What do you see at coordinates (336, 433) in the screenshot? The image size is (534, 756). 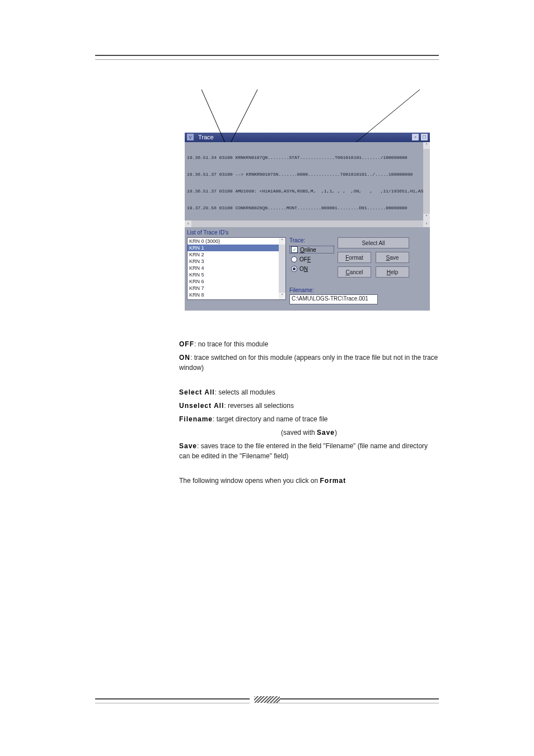 I see `filename-desc-3: )` at bounding box center [336, 433].